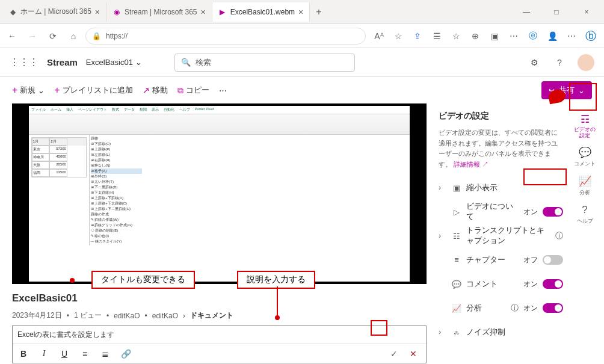 The height and width of the screenshot is (364, 604). Describe the element at coordinates (32, 36) in the screenshot. I see `forward-button: →` at that location.